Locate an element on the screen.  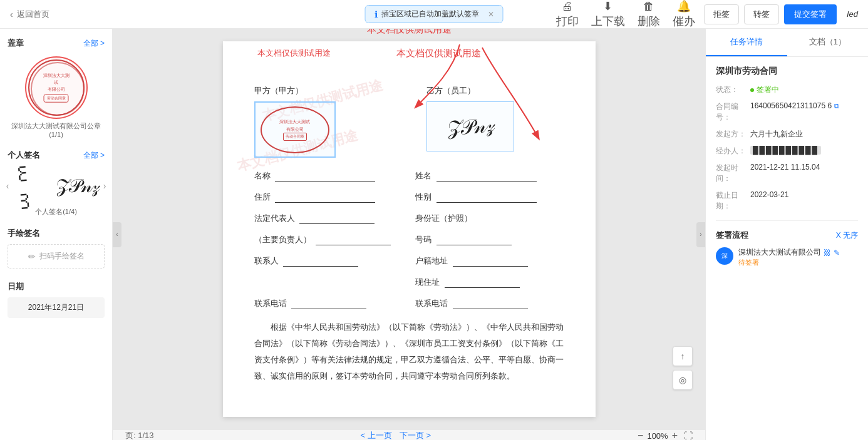
transfer-button: 转签 is located at coordinates (762, 14).